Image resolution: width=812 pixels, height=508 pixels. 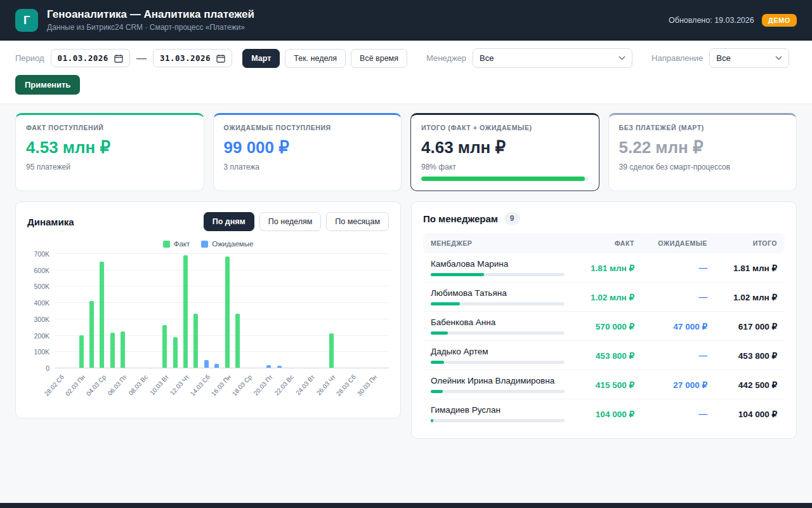 I want to click on direction-label: Направление, so click(x=678, y=58).